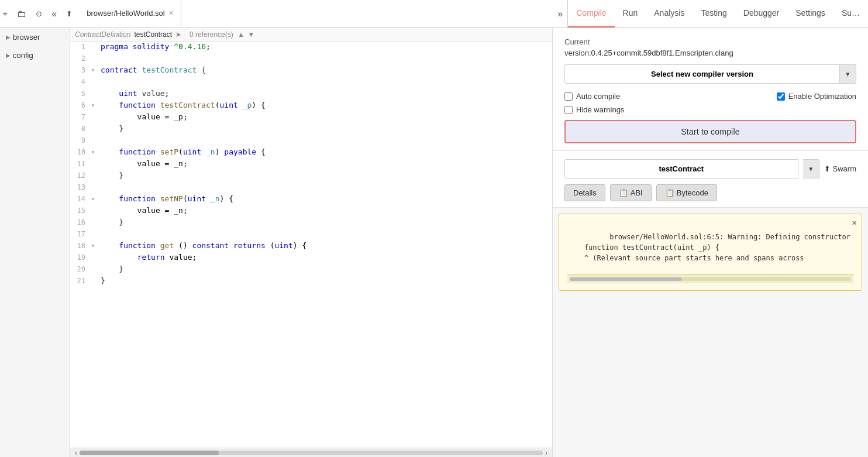 This screenshot has width=868, height=457. Describe the element at coordinates (693, 193) in the screenshot. I see `bytecode-label: Bytecode` at that location.